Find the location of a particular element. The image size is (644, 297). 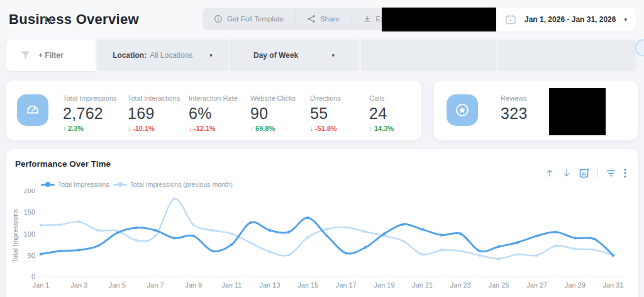

kpi-metric: Total Interactions 169 ↓-10.1% is located at coordinates (153, 113).